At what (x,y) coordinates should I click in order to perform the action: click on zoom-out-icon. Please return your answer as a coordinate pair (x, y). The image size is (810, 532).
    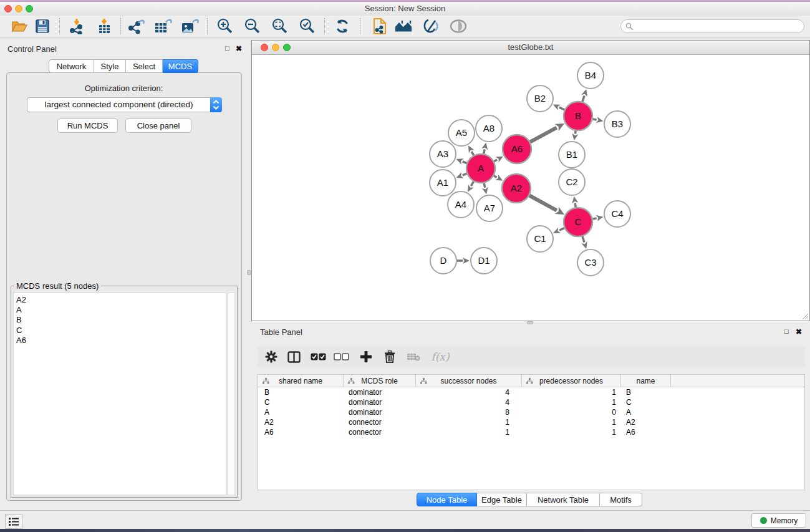
    Looking at the image, I should click on (253, 26).